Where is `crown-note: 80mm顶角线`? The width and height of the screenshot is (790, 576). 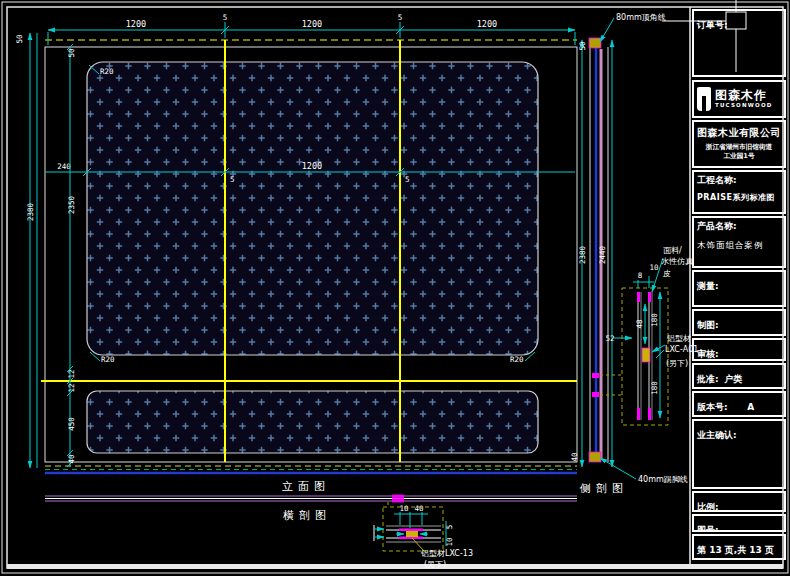 crown-note: 80mm顶角线 is located at coordinates (641, 18).